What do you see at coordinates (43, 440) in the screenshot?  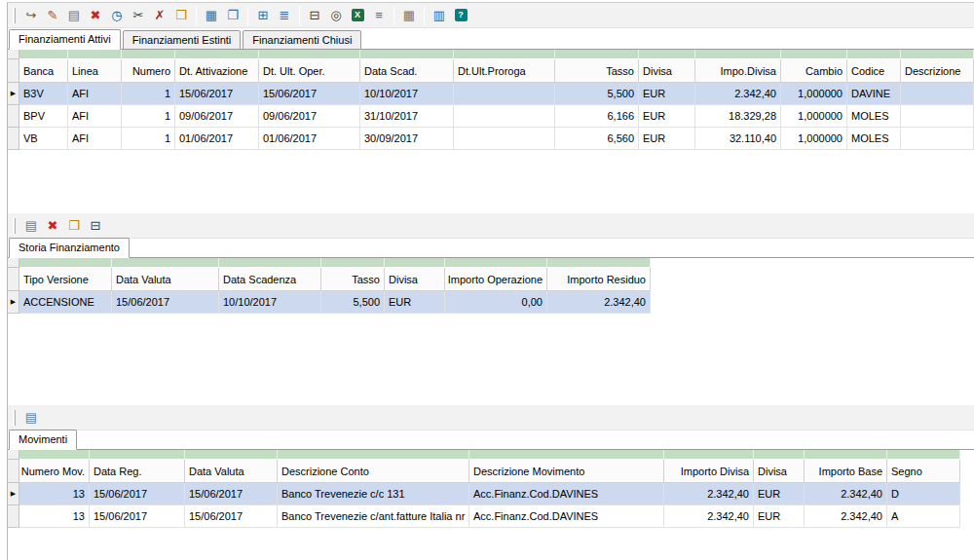 I see `tab-movimenti: Movimenti` at bounding box center [43, 440].